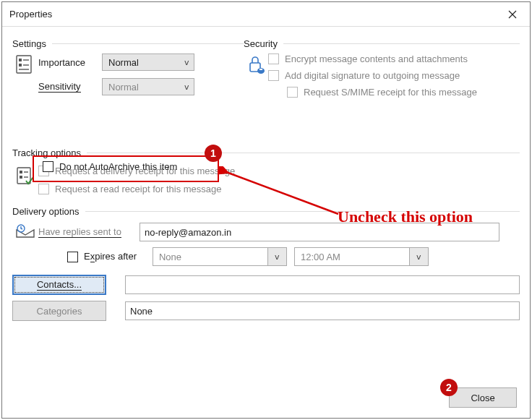 The height and width of the screenshot is (420, 532). I want to click on window-close-button, so click(512, 14).